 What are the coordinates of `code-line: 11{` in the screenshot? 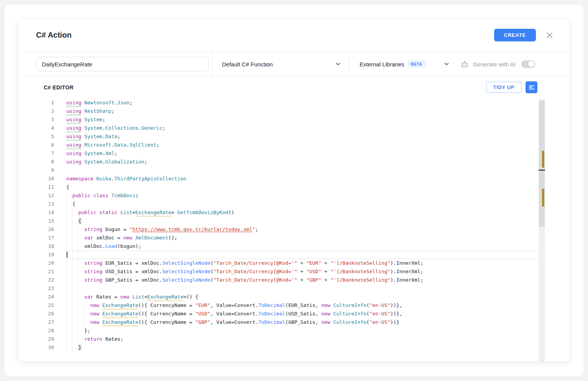 It's located at (294, 187).